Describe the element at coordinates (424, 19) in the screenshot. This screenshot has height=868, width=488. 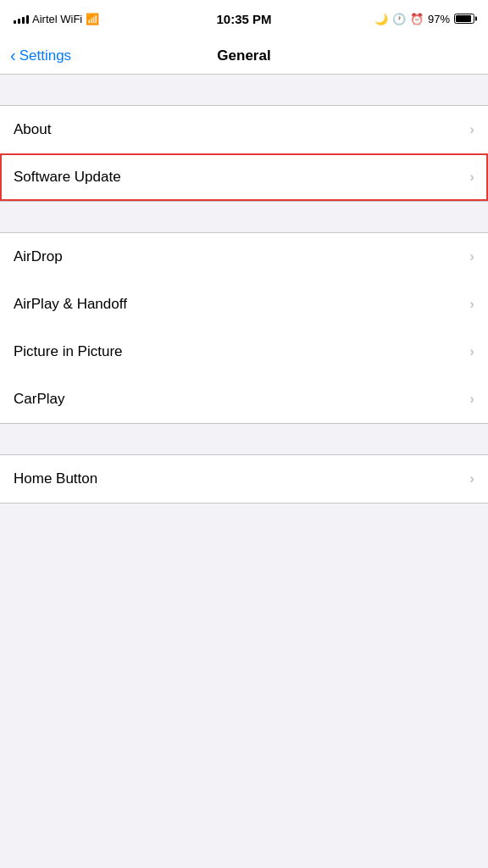
I see `status-bar-right: 🌙 🕐 ⏰ 97%` at that location.